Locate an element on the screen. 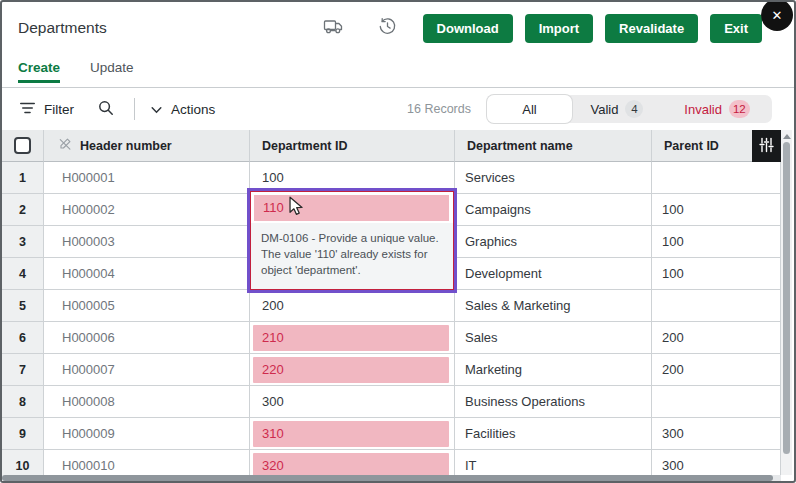  row-number: 6 is located at coordinates (23, 338).